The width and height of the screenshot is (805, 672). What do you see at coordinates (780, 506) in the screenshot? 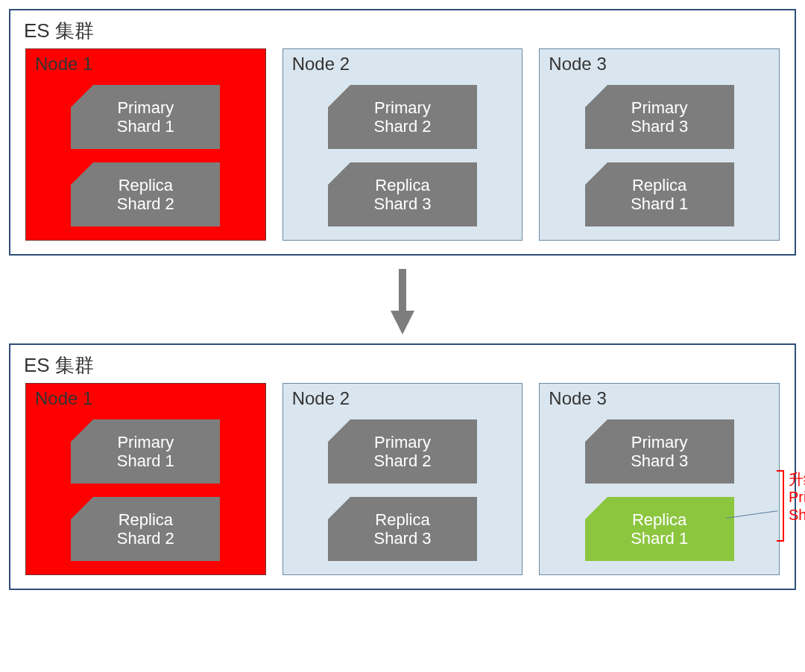
I see `callout-bracket-icon` at bounding box center [780, 506].